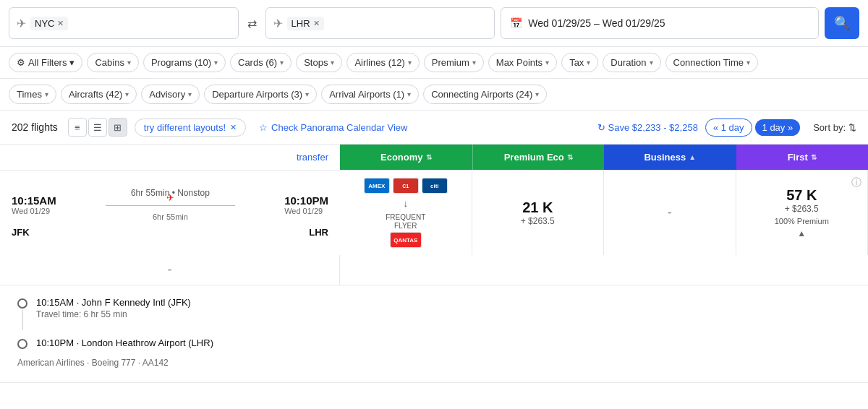 Image resolution: width=868 pixels, height=409 pixels. I want to click on amex-card-icon: AMEX, so click(377, 186).